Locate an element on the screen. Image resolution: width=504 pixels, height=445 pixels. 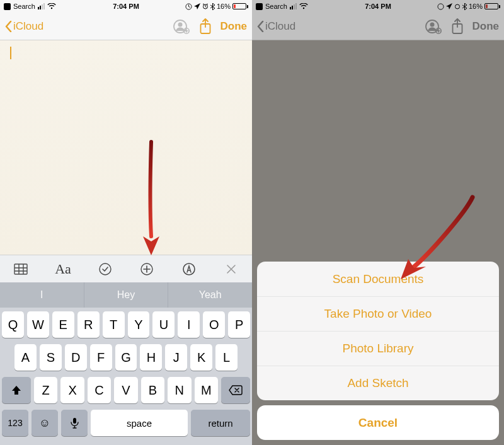
key-f: F is located at coordinates (101, 357).